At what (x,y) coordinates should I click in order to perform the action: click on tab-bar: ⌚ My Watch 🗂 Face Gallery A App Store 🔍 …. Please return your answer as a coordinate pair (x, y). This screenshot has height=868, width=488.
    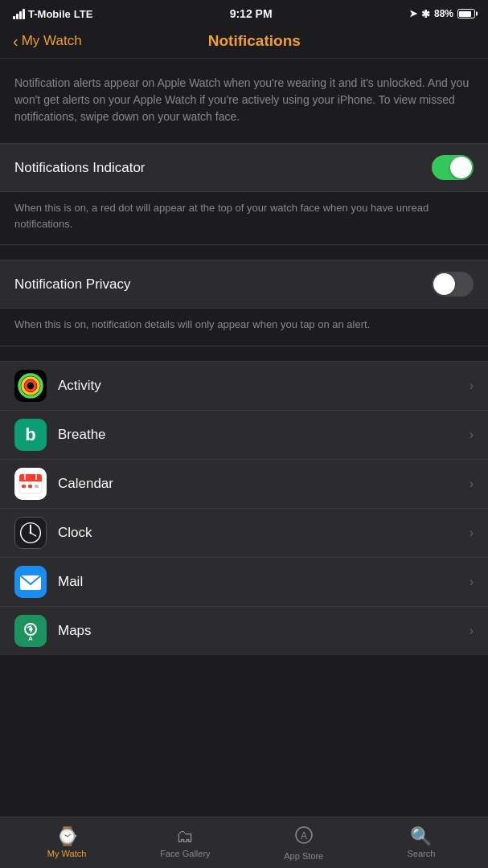
    Looking at the image, I should click on (244, 842).